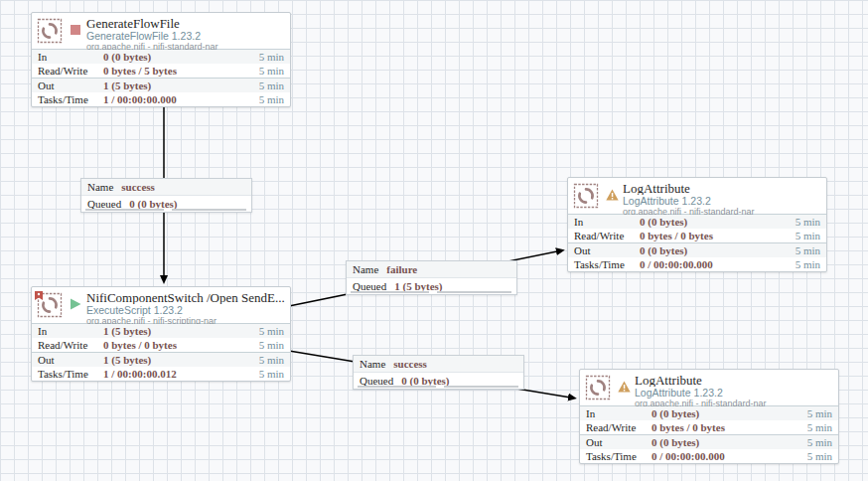 The height and width of the screenshot is (481, 868). What do you see at coordinates (161, 71) in the screenshot?
I see `stat-row-readwrite: Read/Write 0 bytes / 5 bytes 5 min` at bounding box center [161, 71].